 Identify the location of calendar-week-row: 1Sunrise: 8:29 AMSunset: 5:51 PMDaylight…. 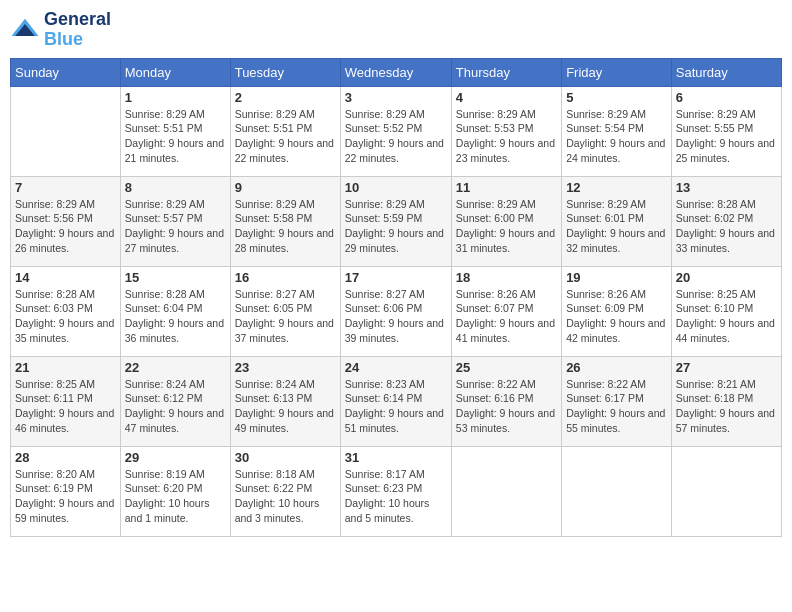
(396, 131).